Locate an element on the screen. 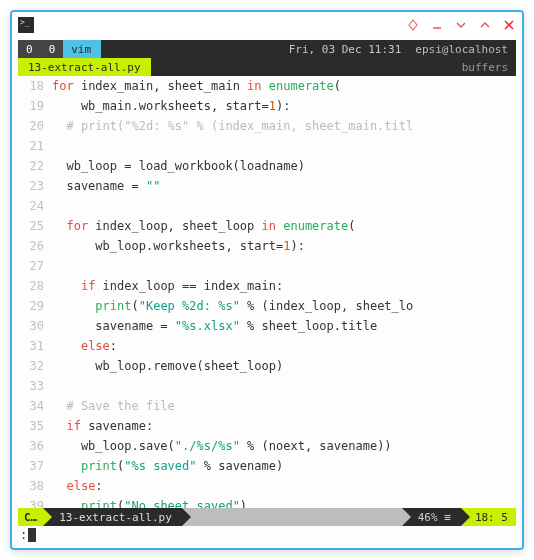 This screenshot has width=534, height=560. line-number: 33 is located at coordinates (35, 386).